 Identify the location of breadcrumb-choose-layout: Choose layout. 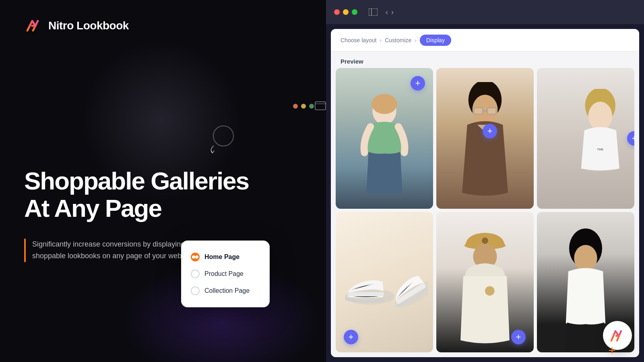
(359, 40).